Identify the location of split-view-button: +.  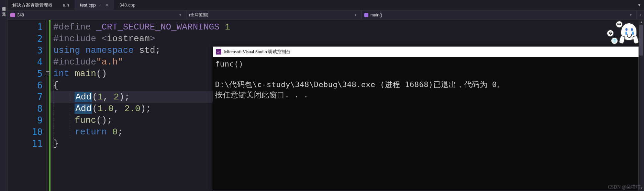
(640, 15).